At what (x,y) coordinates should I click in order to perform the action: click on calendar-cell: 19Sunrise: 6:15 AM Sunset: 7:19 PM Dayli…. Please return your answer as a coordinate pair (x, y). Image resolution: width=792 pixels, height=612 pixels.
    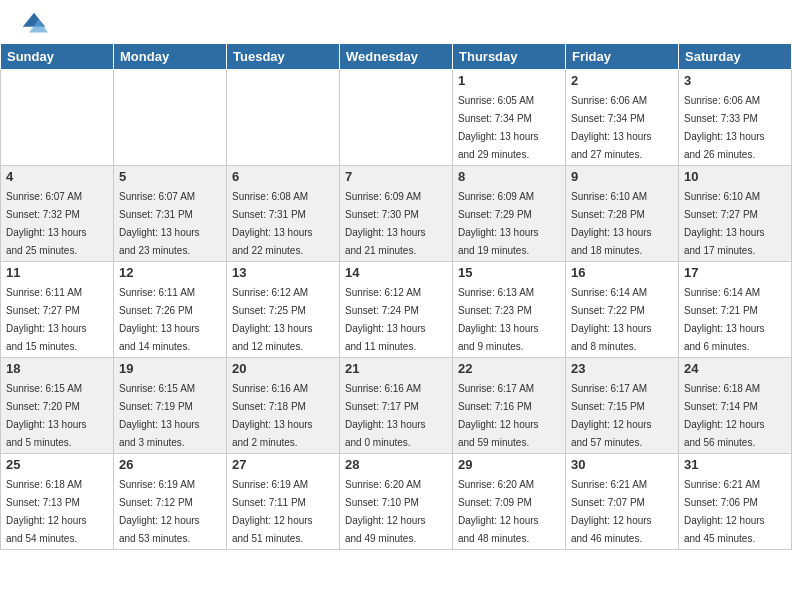
    Looking at the image, I should click on (170, 406).